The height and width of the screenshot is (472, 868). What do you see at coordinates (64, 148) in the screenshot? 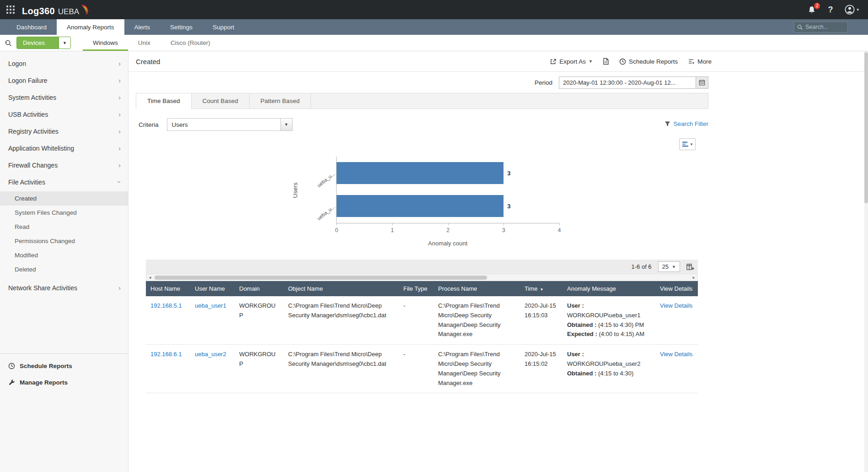
I see `sidebar-item-application-whitelisting: Application Whitelisting ›` at bounding box center [64, 148].